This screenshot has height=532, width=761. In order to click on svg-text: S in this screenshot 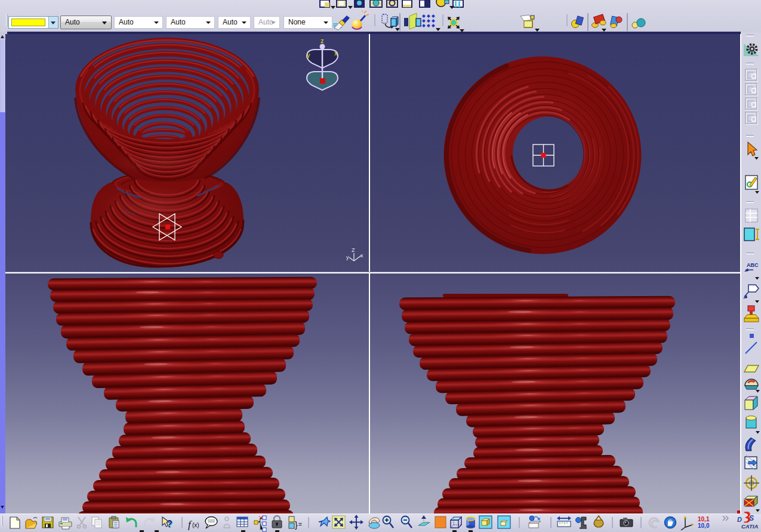, I will do `click(751, 518)`.